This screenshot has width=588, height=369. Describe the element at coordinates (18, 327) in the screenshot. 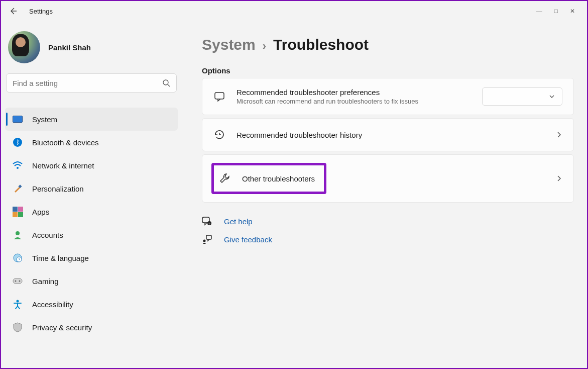

I see `shield-icon` at that location.